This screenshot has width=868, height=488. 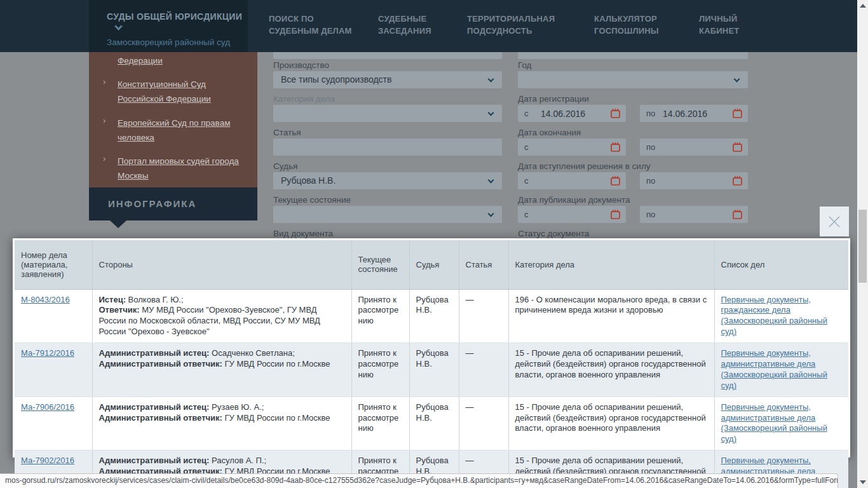 What do you see at coordinates (388, 180) in the screenshot?
I see `form-select-Судья: Рубцова Н.В.` at bounding box center [388, 180].